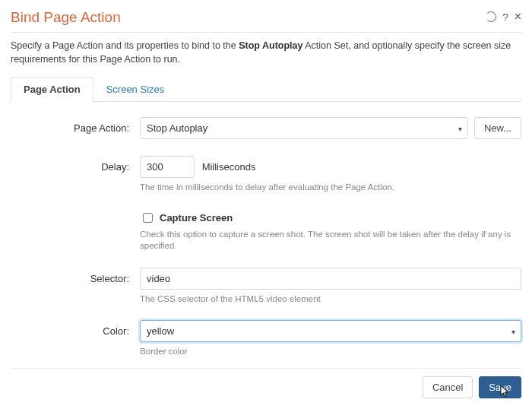 This screenshot has height=409, width=532. What do you see at coordinates (266, 19) in the screenshot?
I see `dialog-header: Bind Page Action ? ×` at bounding box center [266, 19].